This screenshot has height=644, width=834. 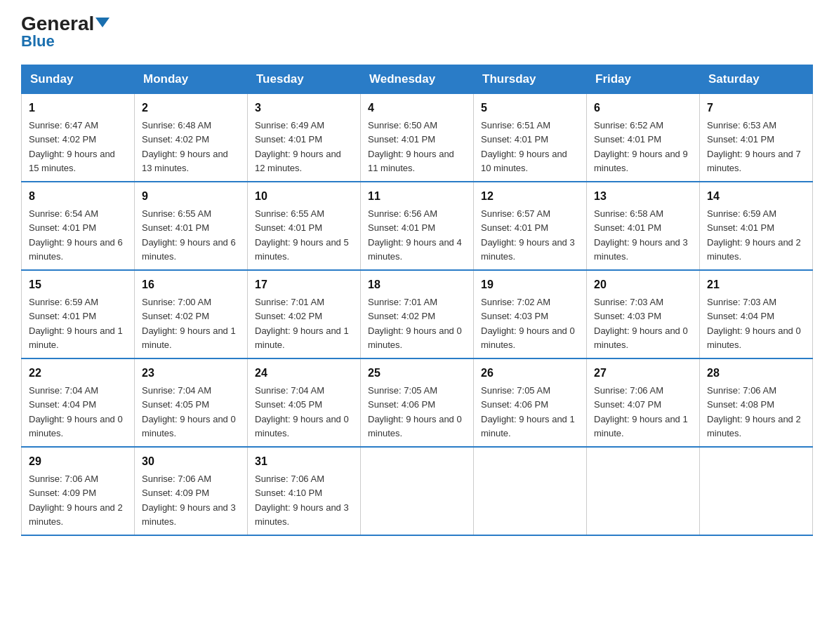 What do you see at coordinates (530, 196) in the screenshot?
I see `day-number: 12` at bounding box center [530, 196].